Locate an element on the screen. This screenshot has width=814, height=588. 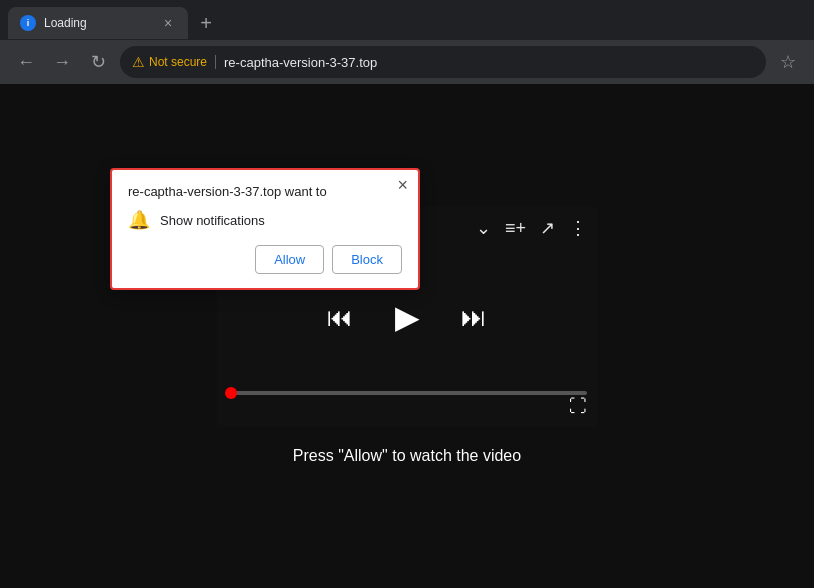
allow-button: Allow is located at coordinates (290, 260).